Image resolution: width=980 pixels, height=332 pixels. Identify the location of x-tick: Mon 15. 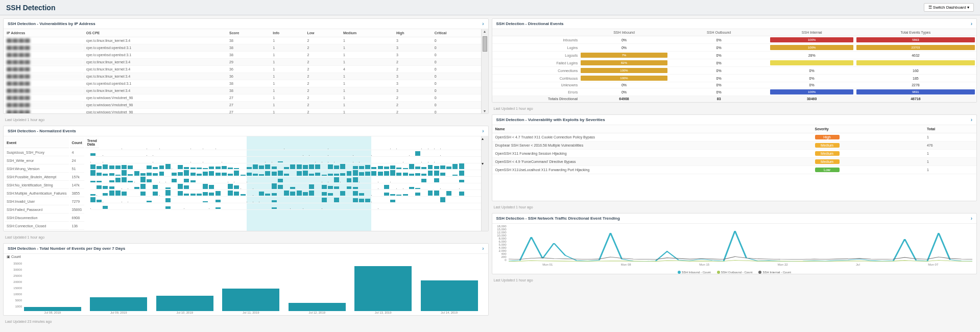
(704, 265).